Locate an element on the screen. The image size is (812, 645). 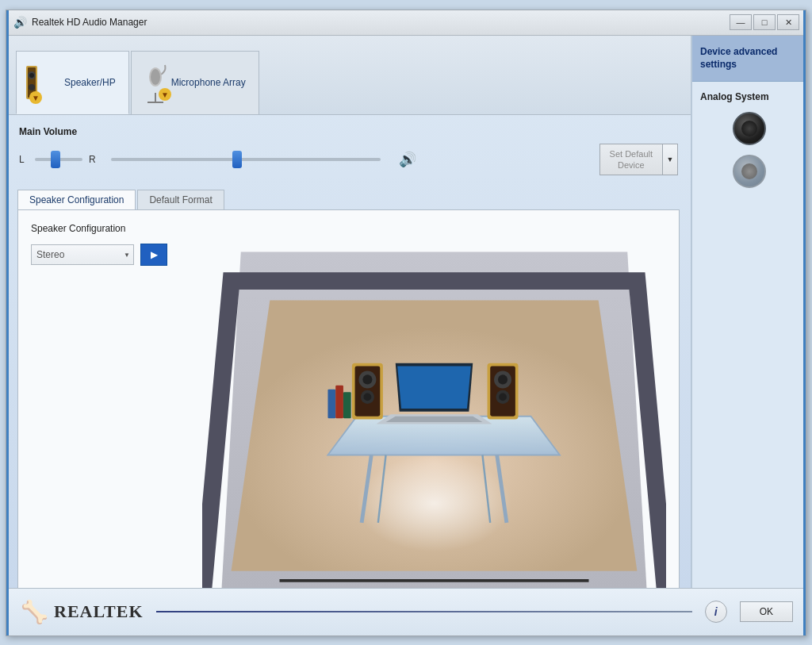
app-icon: 🔊 is located at coordinates (20, 22).